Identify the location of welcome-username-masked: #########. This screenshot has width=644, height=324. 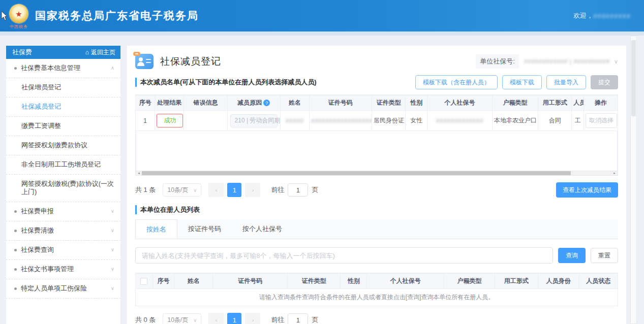
(612, 16).